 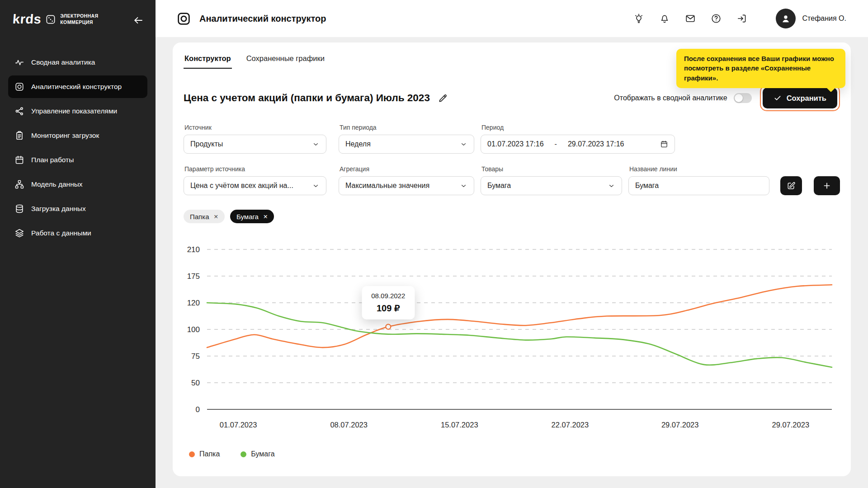 What do you see at coordinates (204, 216) in the screenshot?
I see `chip-Папка: Папка ✕` at bounding box center [204, 216].